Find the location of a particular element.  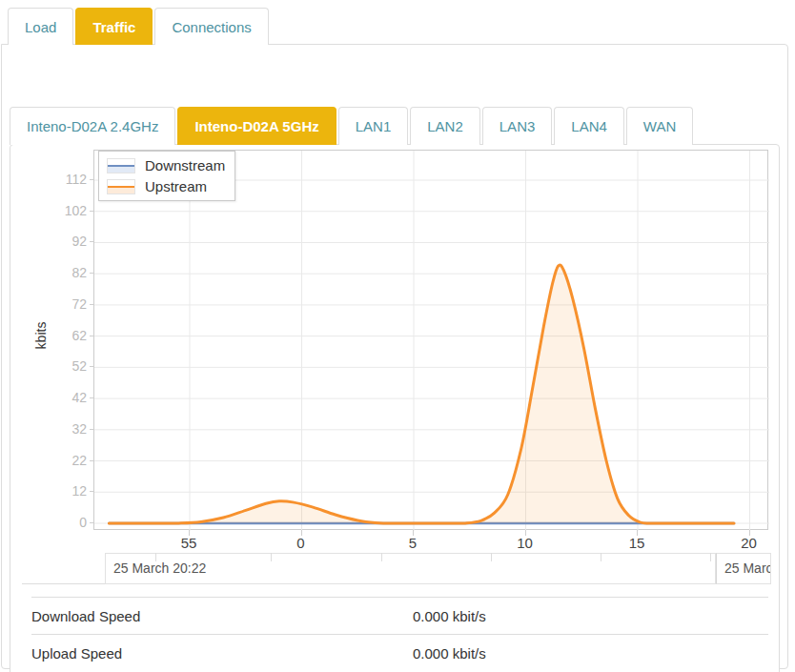

tab-load: Load is located at coordinates (40, 27).